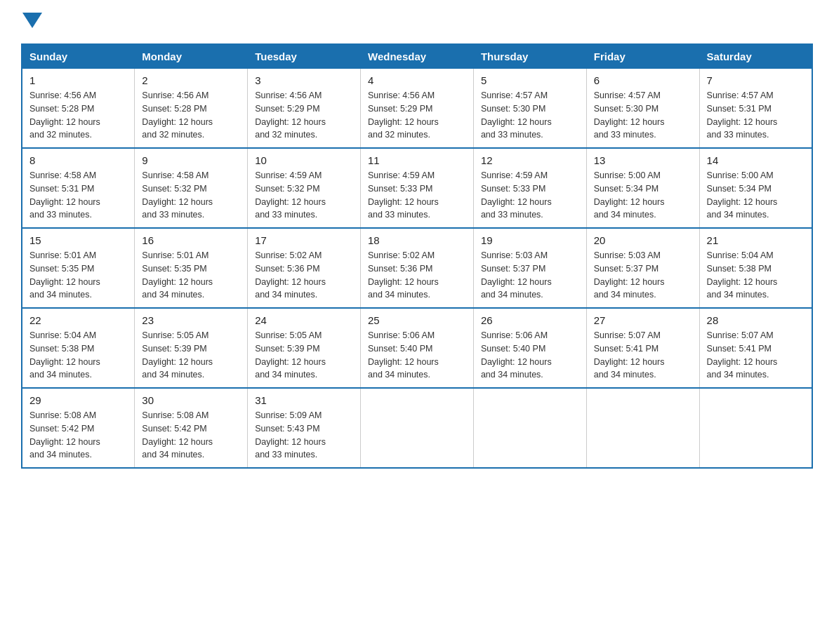 The width and height of the screenshot is (834, 644). What do you see at coordinates (529, 268) in the screenshot?
I see `calendar-cell: 19 Sunrise: 5:03 AMSunset: 5:37 PMDaylig…` at bounding box center [529, 268].